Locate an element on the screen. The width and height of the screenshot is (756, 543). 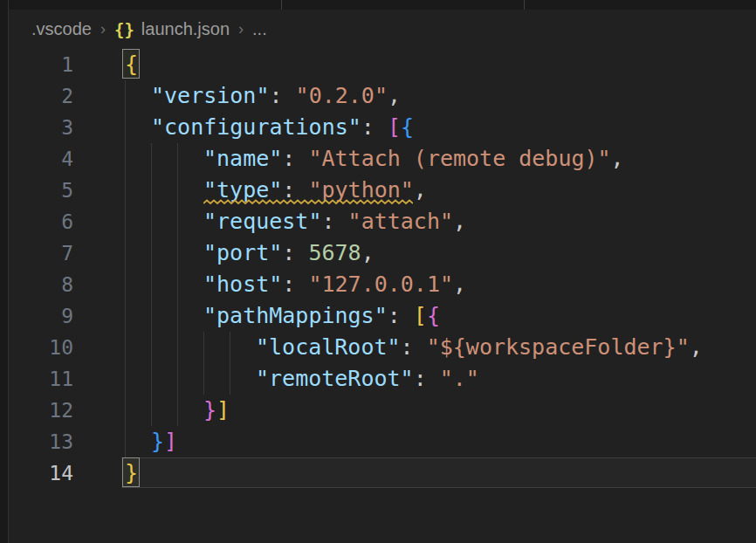
code-line: 12}] is located at coordinates (382, 410).